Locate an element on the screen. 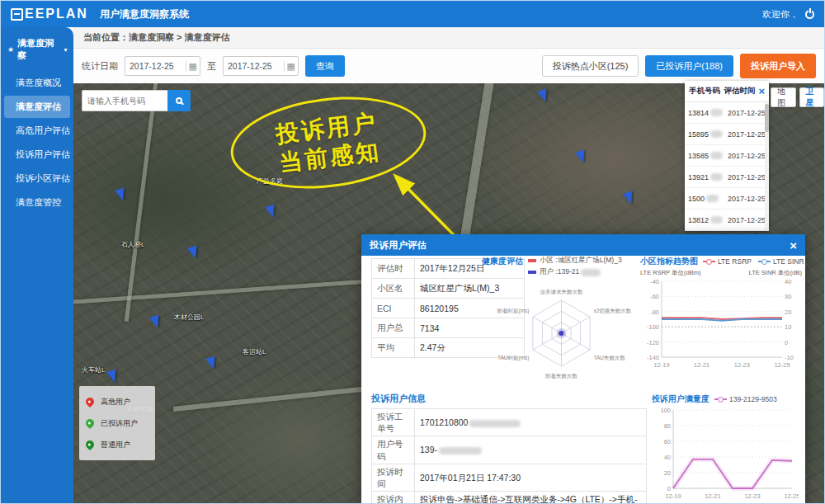 The image size is (825, 504). complaint-field-label: 投诉时间 is located at coordinates (394, 477).